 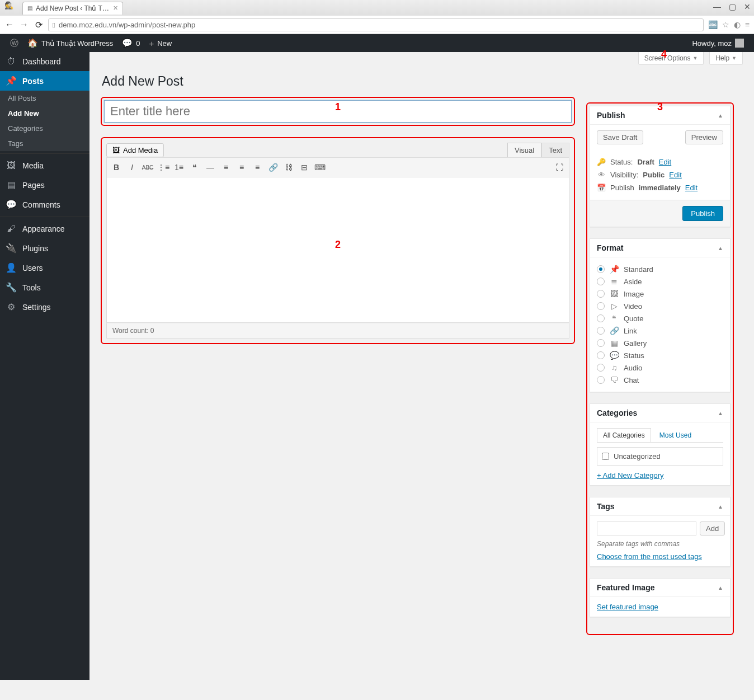 What do you see at coordinates (676, 435) in the screenshot?
I see `cat-tab-most-used: Most Used` at bounding box center [676, 435].